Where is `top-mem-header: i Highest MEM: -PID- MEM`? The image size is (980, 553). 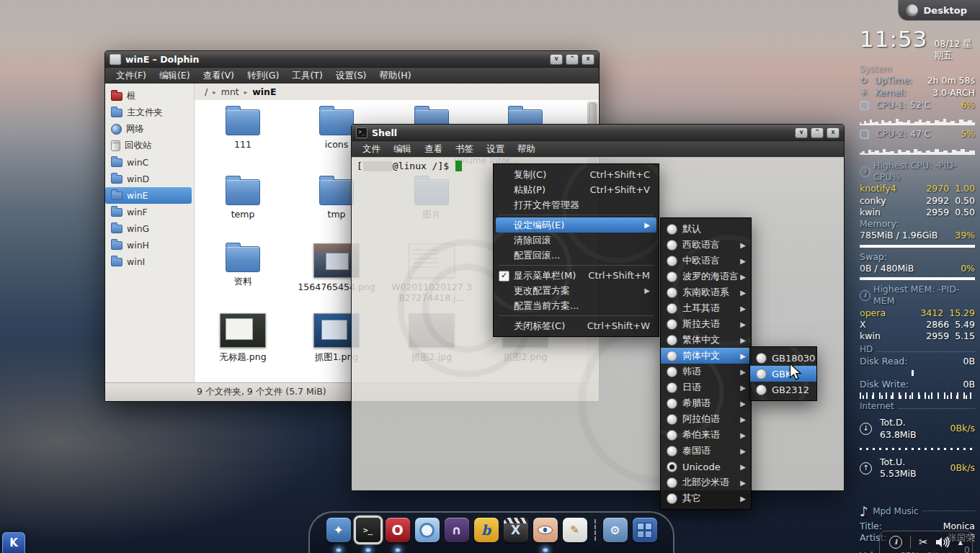 top-mem-header: i Highest MEM: -PID- MEM is located at coordinates (917, 295).